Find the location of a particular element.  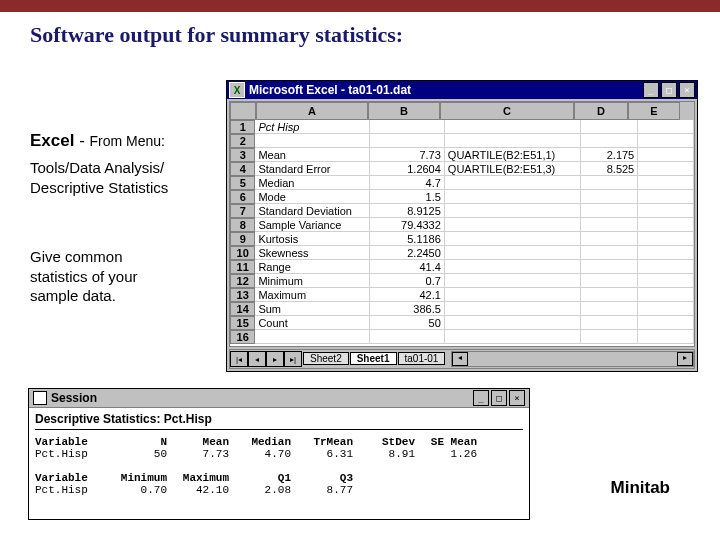

cell: Standard Deviation is located at coordinates (312, 211).